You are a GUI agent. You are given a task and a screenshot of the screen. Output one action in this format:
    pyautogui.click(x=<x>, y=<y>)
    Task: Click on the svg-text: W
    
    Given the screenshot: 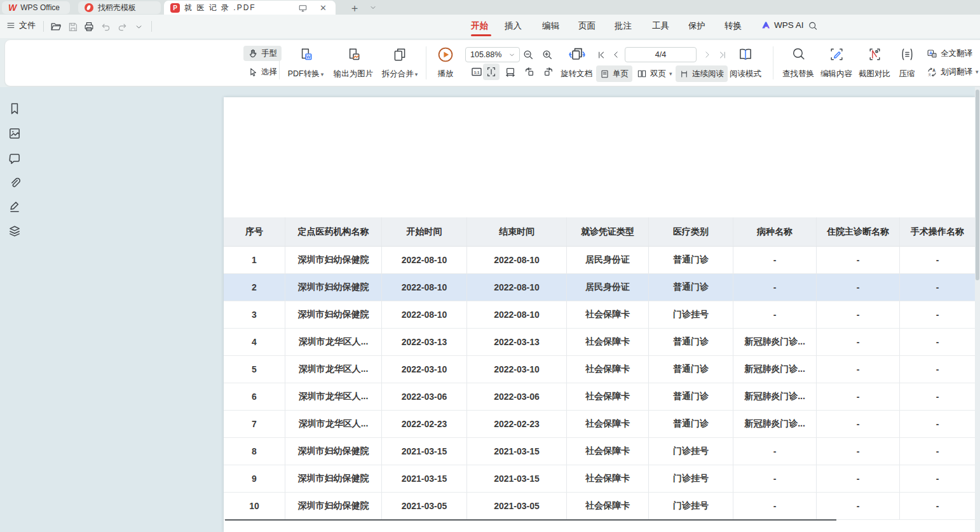 What is the action you would take?
    pyautogui.click(x=309, y=57)
    